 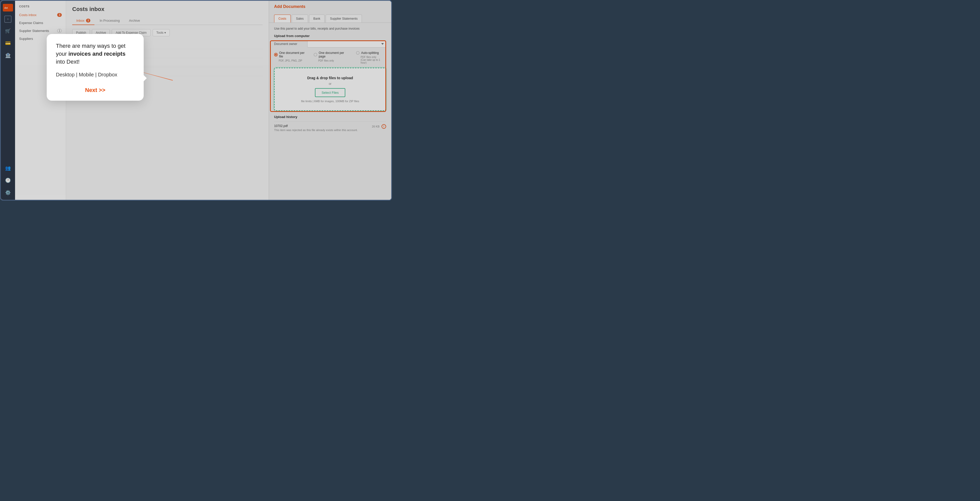 What do you see at coordinates (8, 193) in the screenshot?
I see `sidebar-settings-icon: ⚙️` at bounding box center [8, 193].